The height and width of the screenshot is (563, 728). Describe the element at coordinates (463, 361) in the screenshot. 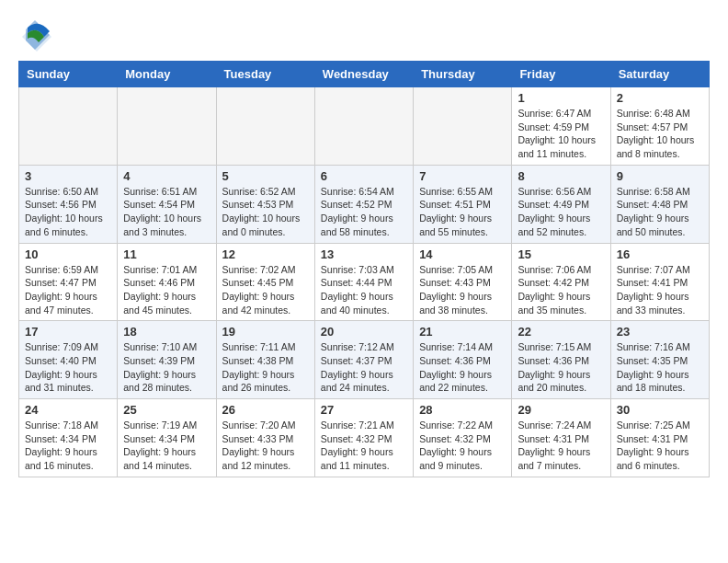

I see `calendar-cell: 21Sunrise: 7:14 AM Sunset: 4:36 PM Dayli…` at that location.